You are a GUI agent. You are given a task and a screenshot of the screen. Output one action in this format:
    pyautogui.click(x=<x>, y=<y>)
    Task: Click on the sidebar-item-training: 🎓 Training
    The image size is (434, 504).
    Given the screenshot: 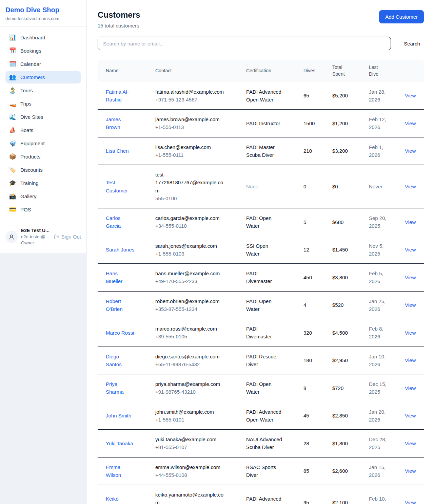 What is the action you would take?
    pyautogui.click(x=43, y=183)
    